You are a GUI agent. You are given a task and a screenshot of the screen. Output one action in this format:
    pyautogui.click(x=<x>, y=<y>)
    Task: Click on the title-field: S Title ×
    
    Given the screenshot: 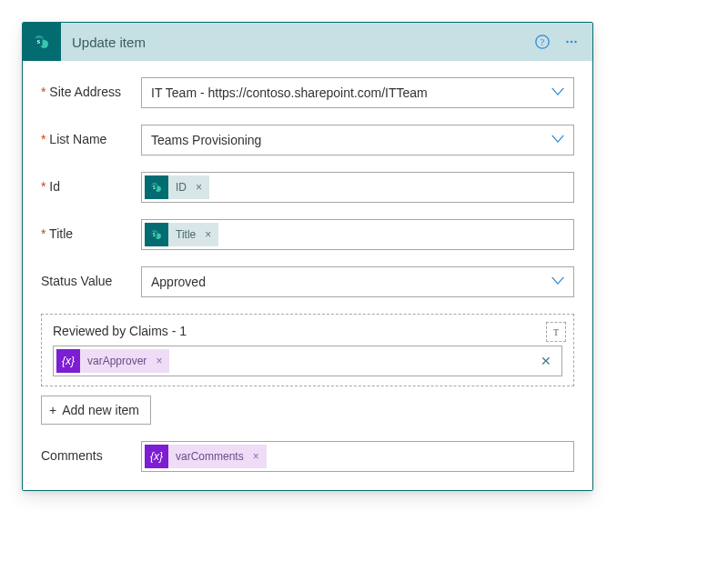 What is the action you would take?
    pyautogui.click(x=358, y=235)
    